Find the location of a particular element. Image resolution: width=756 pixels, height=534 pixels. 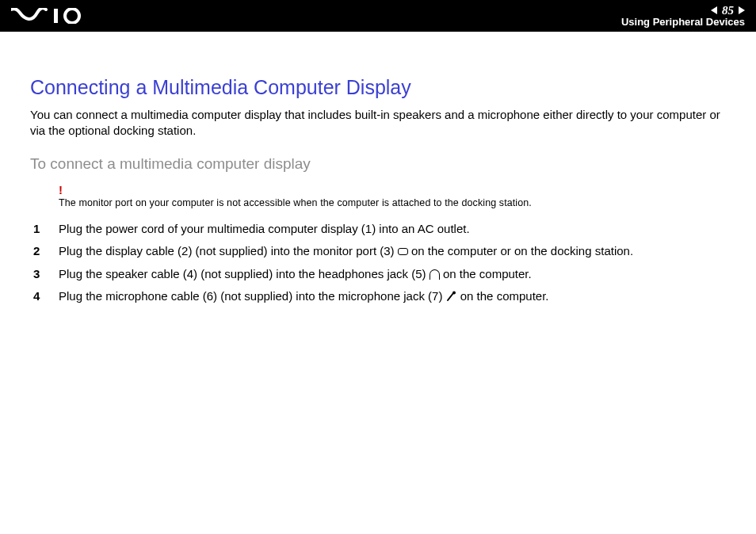

page-header: 85 Using Peripheral Devices is located at coordinates (378, 16).